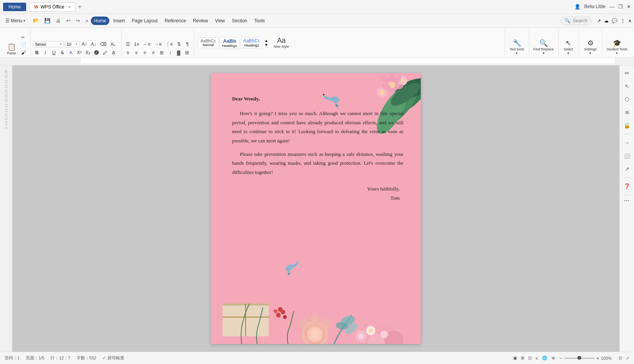 This screenshot has height=364, width=634. Describe the element at coordinates (627, 358) in the screenshot. I see `fullscreen-icon: ⤢` at that location.